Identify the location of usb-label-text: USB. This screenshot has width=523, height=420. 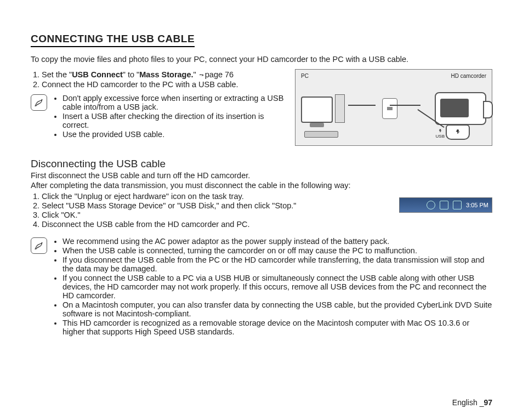
(440, 136).